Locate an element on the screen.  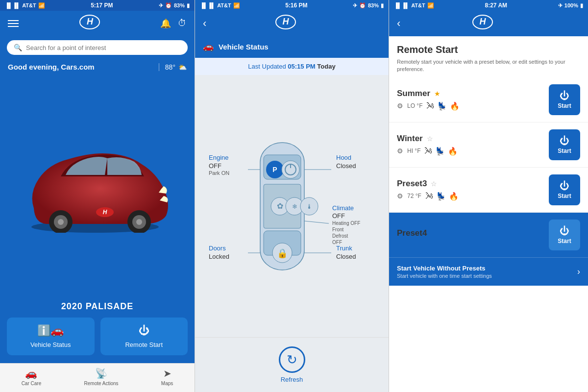
star-icon-summer: ★ is located at coordinates (437, 94).